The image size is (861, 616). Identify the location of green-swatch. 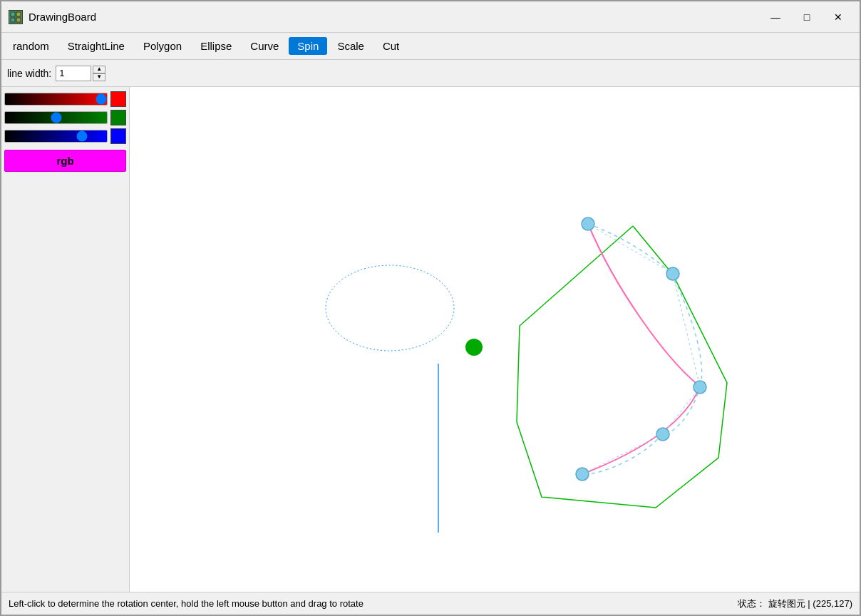
(118, 118).